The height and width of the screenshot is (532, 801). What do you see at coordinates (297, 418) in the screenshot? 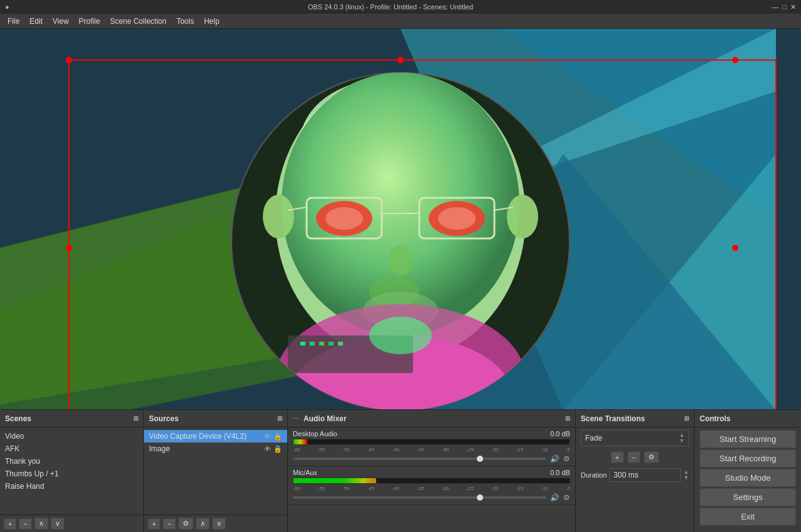
I see `audio-drag-handle: ⋯` at bounding box center [297, 418].